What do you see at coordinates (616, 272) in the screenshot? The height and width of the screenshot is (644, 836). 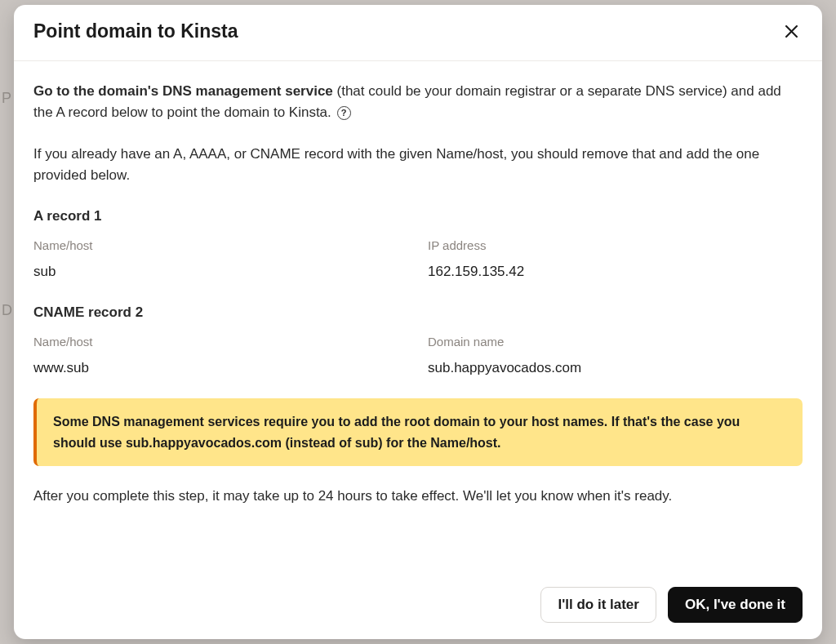 I see `a-record-ip-value: 162.159.135.42` at bounding box center [616, 272].